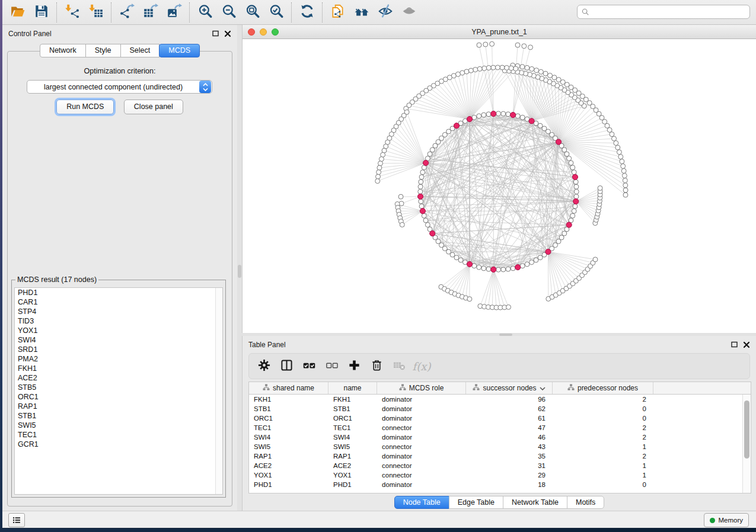  What do you see at coordinates (174, 12) in the screenshot?
I see `export-image-button` at bounding box center [174, 12].